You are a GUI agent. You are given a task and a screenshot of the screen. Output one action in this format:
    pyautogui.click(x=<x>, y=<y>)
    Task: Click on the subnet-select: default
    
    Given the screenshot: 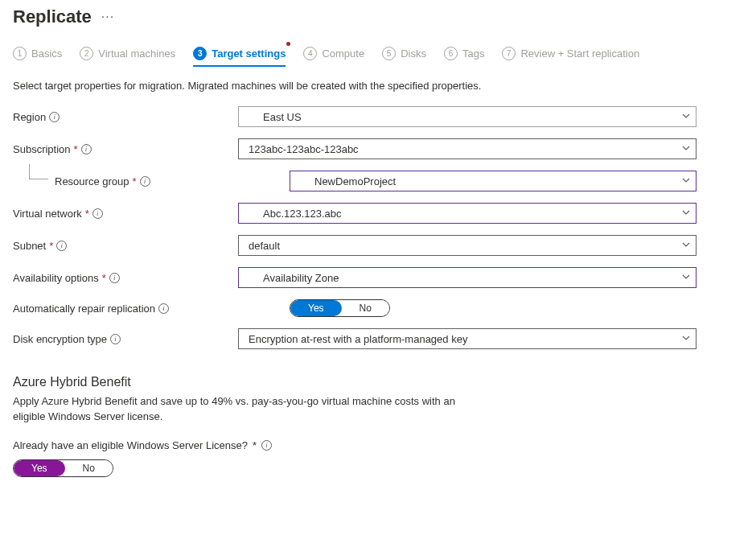 What is the action you would take?
    pyautogui.click(x=467, y=245)
    